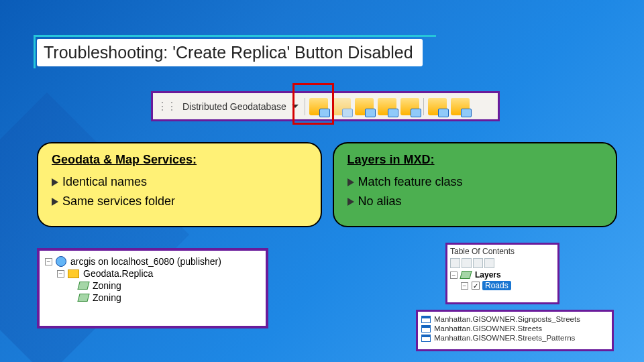  Describe the element at coordinates (466, 275) in the screenshot. I see `layers-icon` at that location.